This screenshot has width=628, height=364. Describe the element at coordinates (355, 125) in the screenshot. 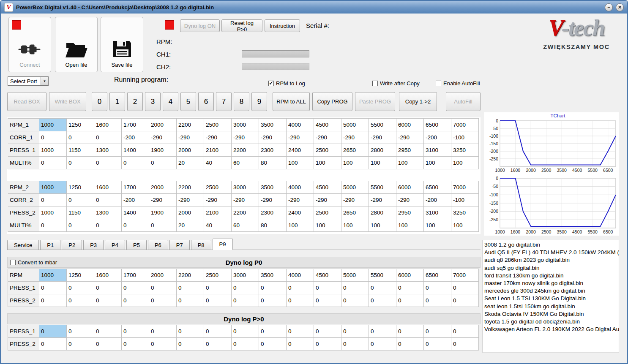

I see `grid-cell: 5000` at that location.